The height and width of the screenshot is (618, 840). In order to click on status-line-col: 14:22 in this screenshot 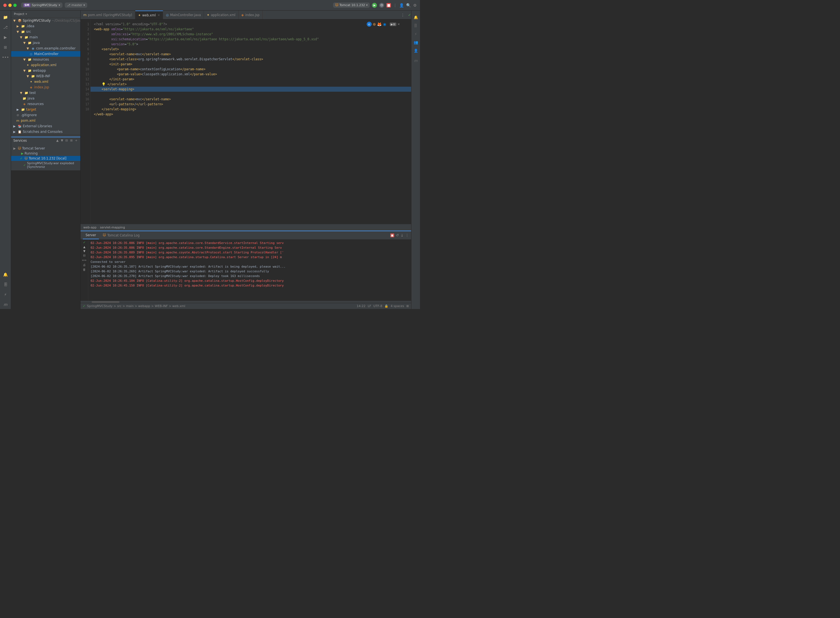, I will do `click(361, 306)`.